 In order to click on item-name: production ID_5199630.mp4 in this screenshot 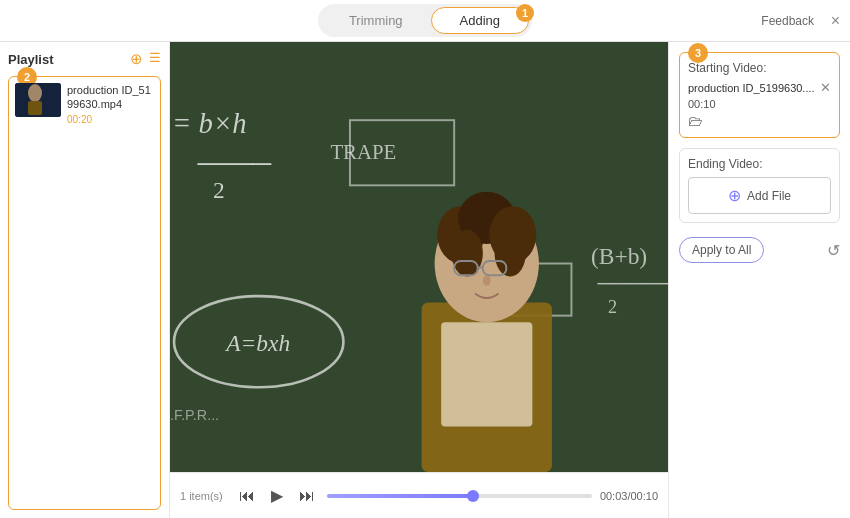, I will do `click(110, 98)`.